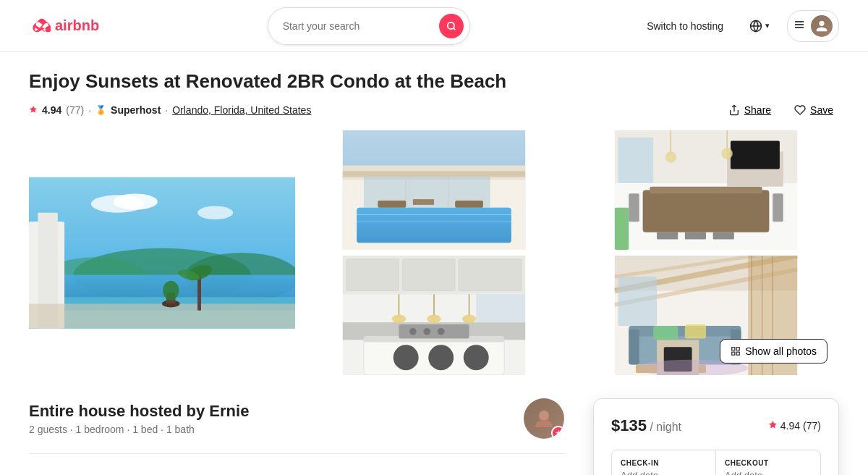 The height and width of the screenshot is (475, 868). I want to click on search-bar: Start your search, so click(369, 26).